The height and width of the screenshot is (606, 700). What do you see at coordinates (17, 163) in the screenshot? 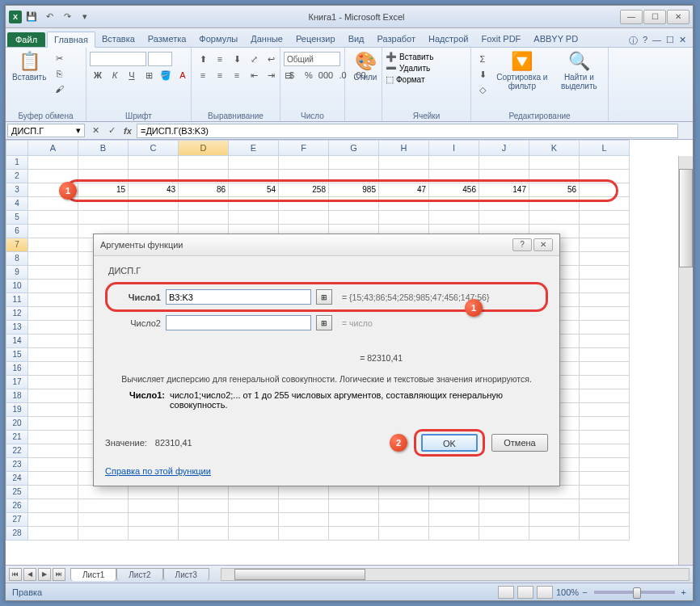
I see `row-header: 1` at bounding box center [17, 163].